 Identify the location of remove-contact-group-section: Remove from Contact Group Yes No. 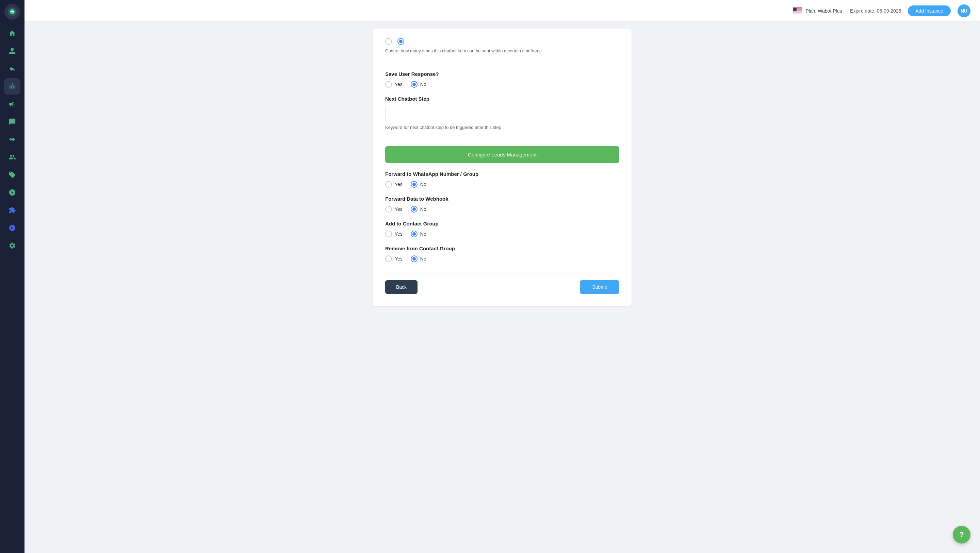
(502, 254).